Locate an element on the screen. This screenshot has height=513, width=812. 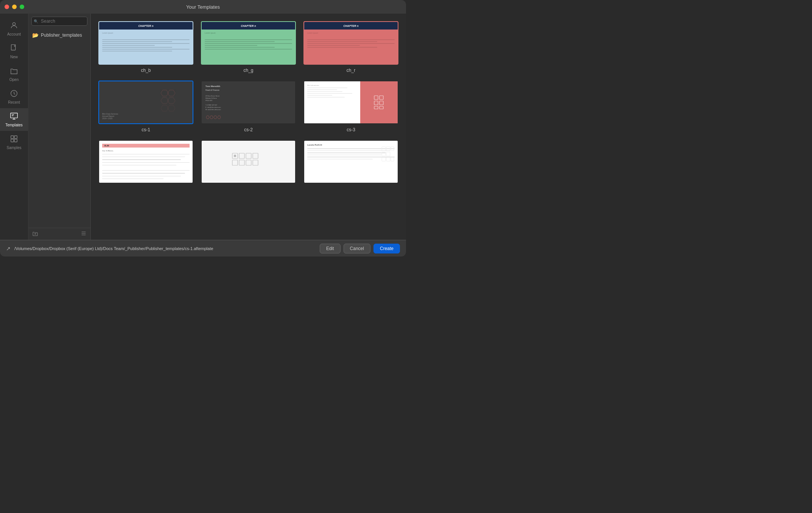
sidebar-label-templates: Templates is located at coordinates (14, 125).